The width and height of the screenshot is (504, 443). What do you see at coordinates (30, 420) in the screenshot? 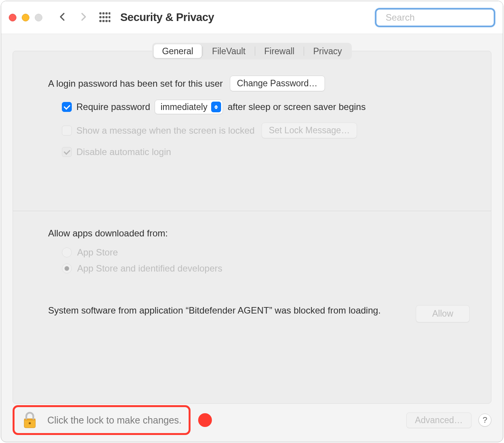
I see `lock-icon` at bounding box center [30, 420].